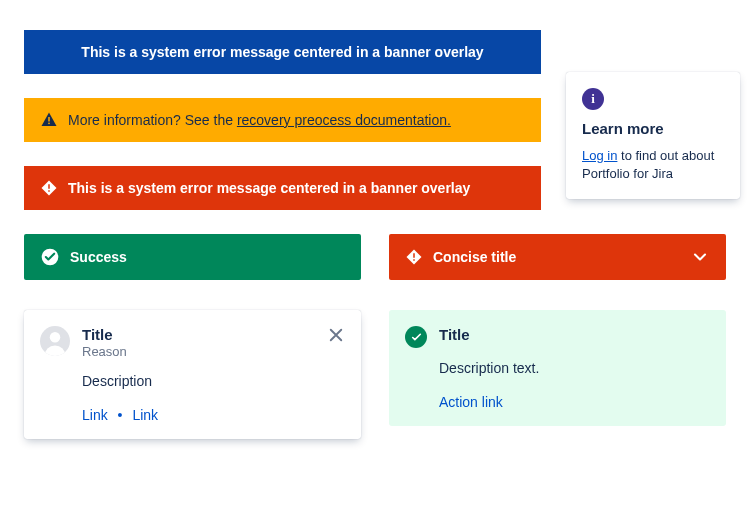 The width and height of the screenshot is (750, 510). Describe the element at coordinates (120, 415) in the screenshot. I see `card-links: Link • Link` at that location.